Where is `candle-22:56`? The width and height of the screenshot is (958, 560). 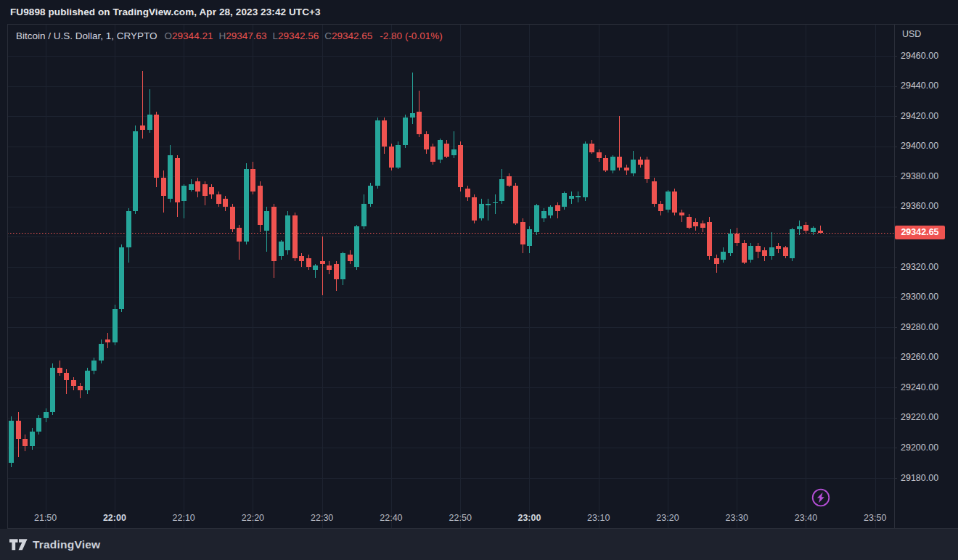 candle-22:56 is located at coordinates (502, 186).